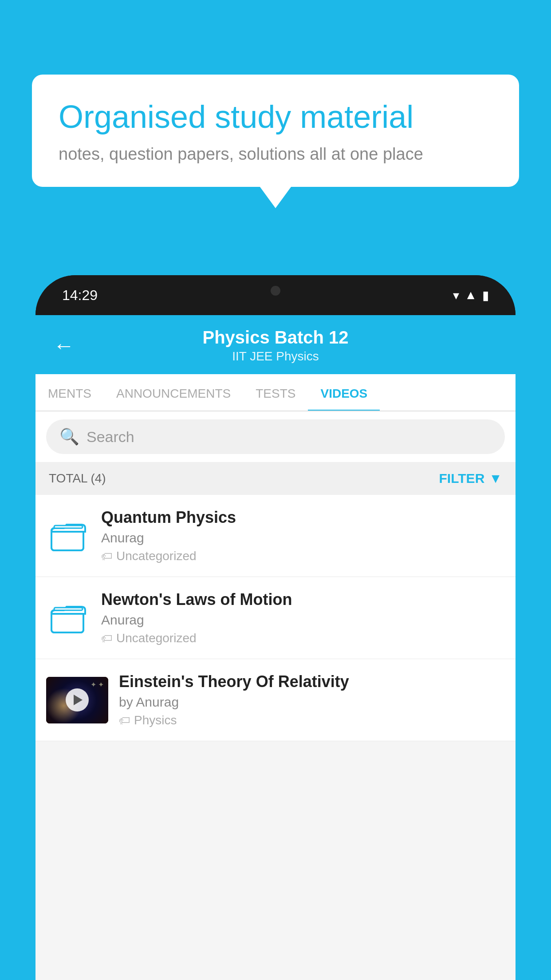 Image resolution: width=551 pixels, height=980 pixels. I want to click on video-author: by Anurag, so click(312, 702).